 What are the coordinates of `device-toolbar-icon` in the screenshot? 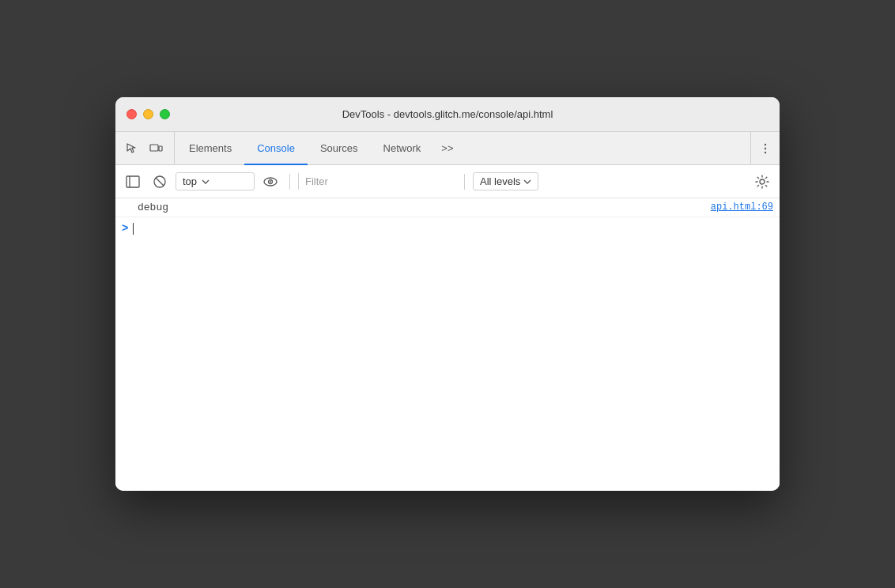 It's located at (156, 149).